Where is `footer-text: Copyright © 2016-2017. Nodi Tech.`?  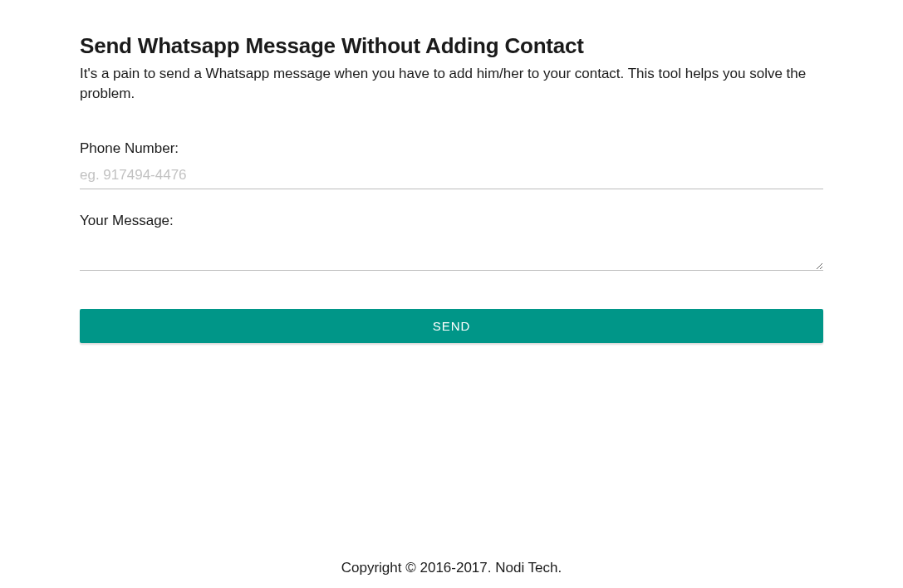 footer-text: Copyright © 2016-2017. Nodi Tech. is located at coordinates (452, 568).